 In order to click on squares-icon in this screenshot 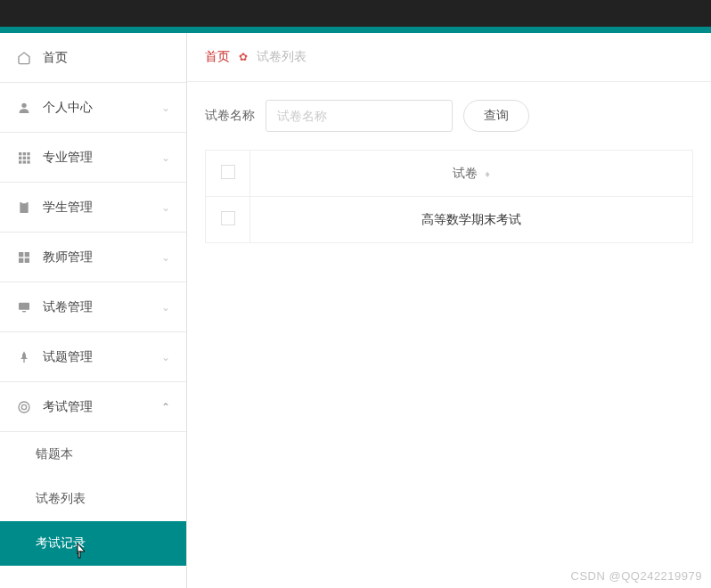, I will do `click(24, 257)`.